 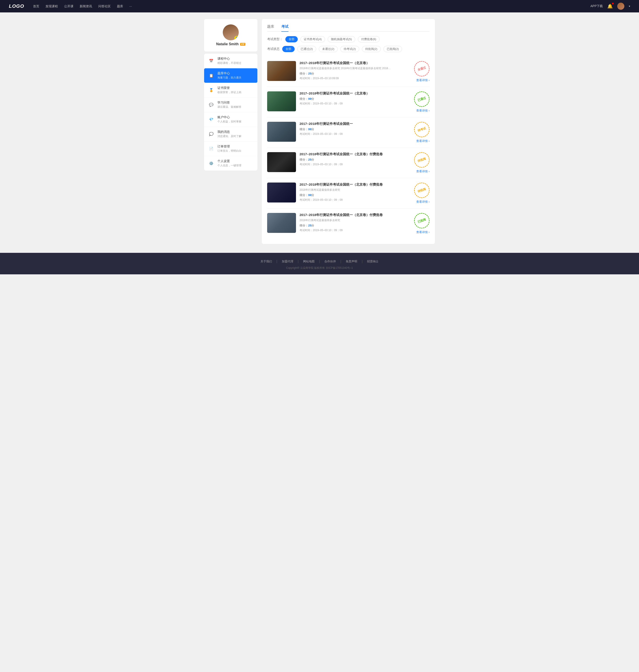 What do you see at coordinates (348, 133) in the screenshot?
I see `exam-item-exam-3: 2017–2018年行测证件考试全国统一 得分：99分 考试时间：2019–05…` at bounding box center [348, 133].